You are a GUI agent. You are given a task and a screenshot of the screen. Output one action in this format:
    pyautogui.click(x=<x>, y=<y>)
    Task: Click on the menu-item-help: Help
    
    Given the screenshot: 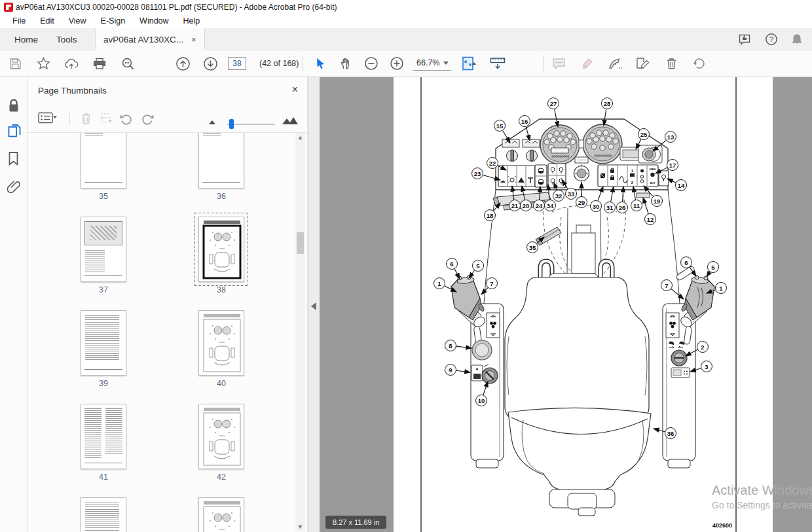 What is the action you would take?
    pyautogui.click(x=192, y=21)
    